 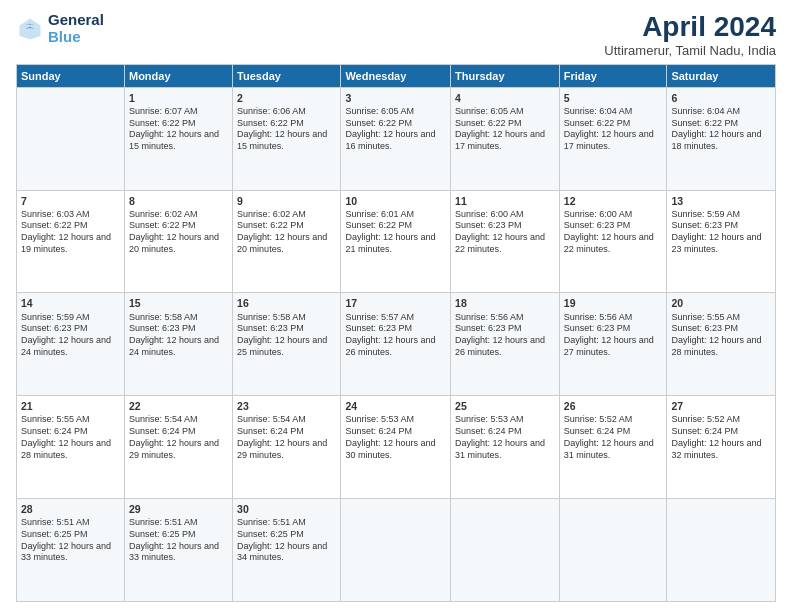 What do you see at coordinates (178, 76) in the screenshot?
I see `header-cell-monday: Monday` at bounding box center [178, 76].